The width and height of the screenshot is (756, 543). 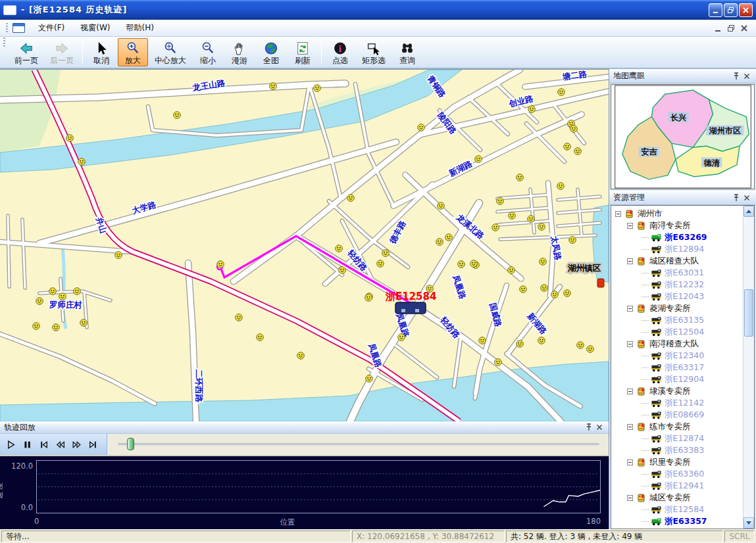 I want to click on close-button, so click(x=746, y=11).